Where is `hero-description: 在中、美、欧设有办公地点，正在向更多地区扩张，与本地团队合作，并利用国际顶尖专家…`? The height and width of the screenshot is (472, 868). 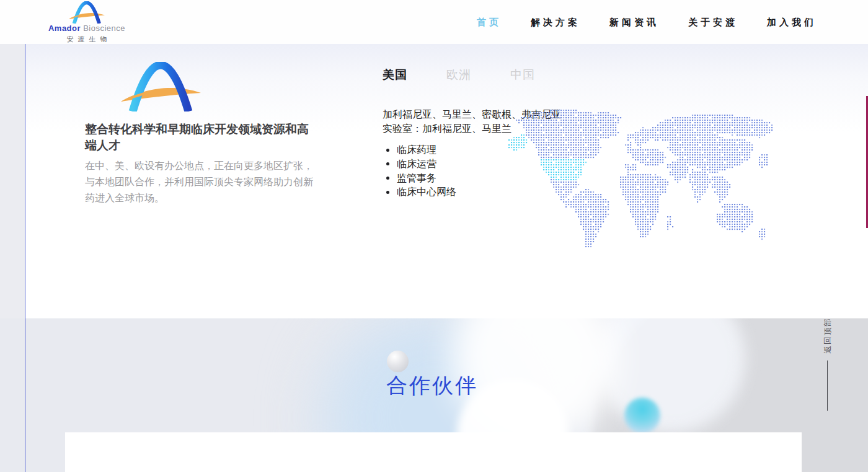 hero-description: 在中、美、欧设有办公地点，正在向更多地区扩张，与本地团队合作，并利用国际顶尖专家… is located at coordinates (201, 182).